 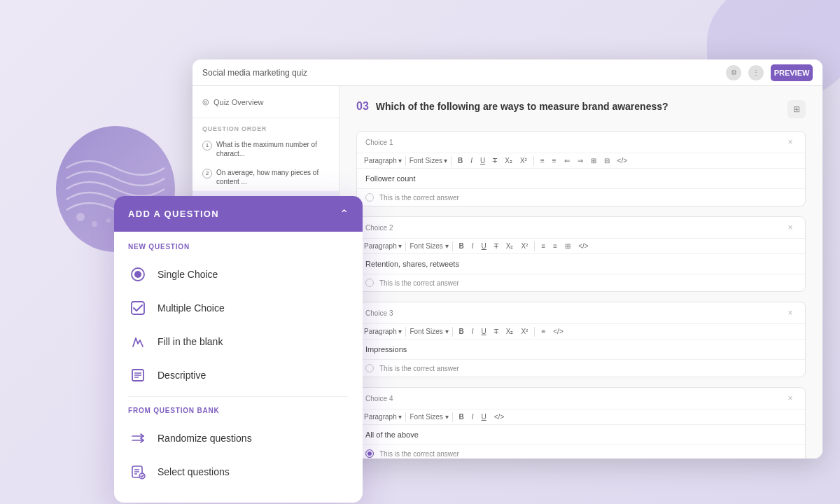 What do you see at coordinates (428, 161) in the screenshot?
I see `font-size-dropdown: Font Sizes ▾` at bounding box center [428, 161].